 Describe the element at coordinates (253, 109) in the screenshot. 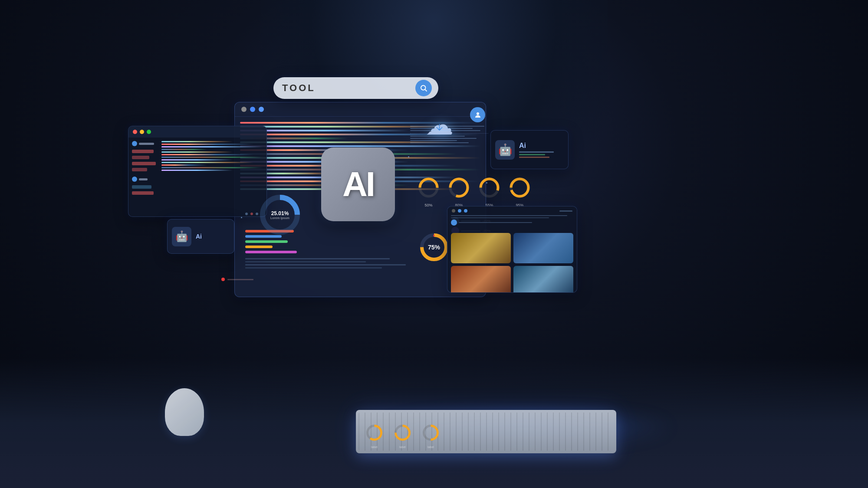

I see `window-dot-blue1` at that location.